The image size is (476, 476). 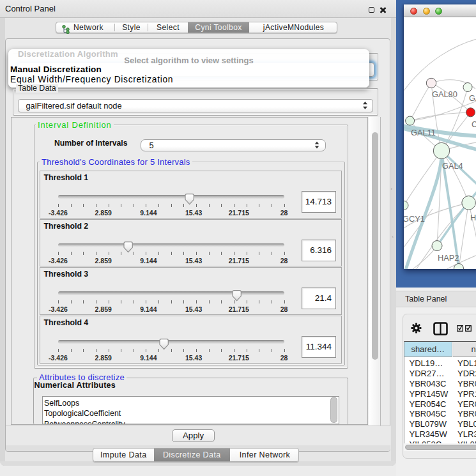 I want to click on svg-text: C, so click(x=474, y=124).